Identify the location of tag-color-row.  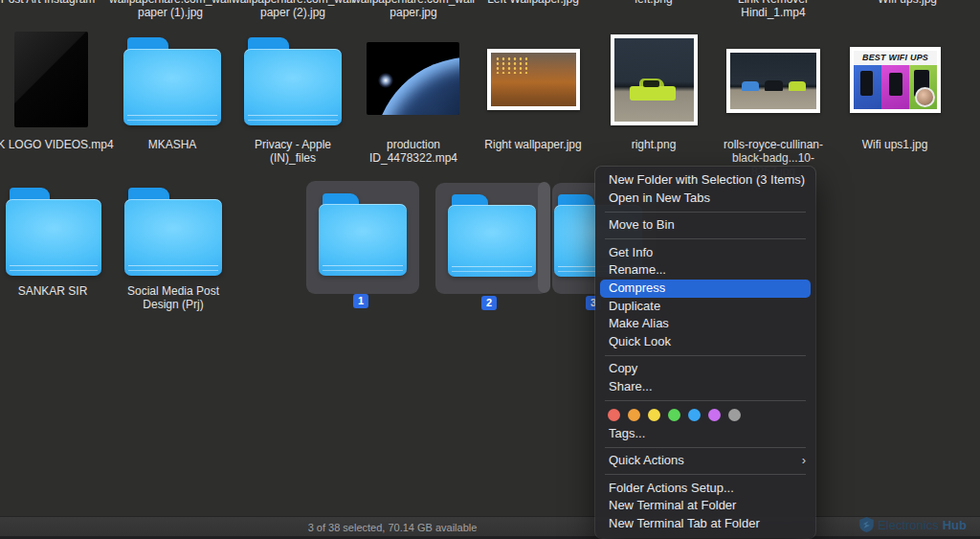
(705, 415).